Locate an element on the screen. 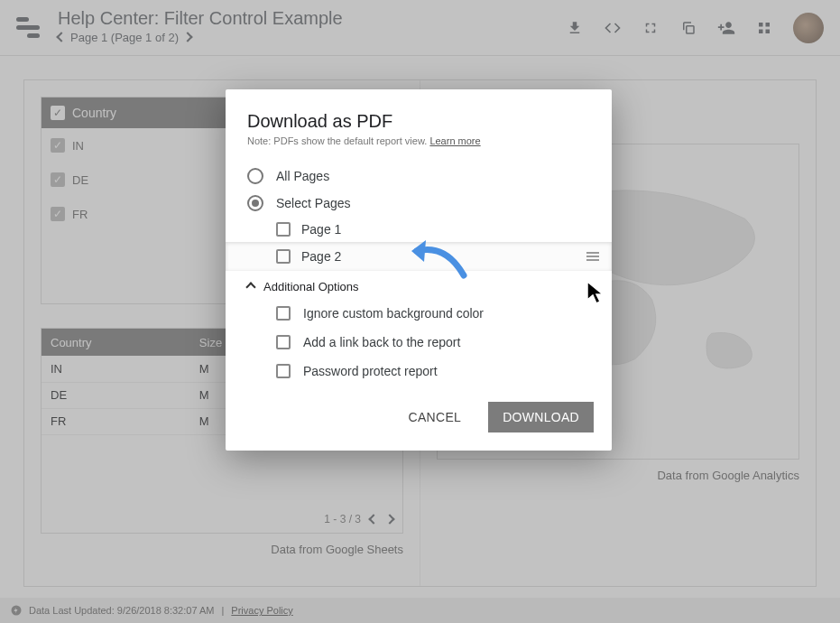  cancel-button: CANCEL is located at coordinates (435, 417).